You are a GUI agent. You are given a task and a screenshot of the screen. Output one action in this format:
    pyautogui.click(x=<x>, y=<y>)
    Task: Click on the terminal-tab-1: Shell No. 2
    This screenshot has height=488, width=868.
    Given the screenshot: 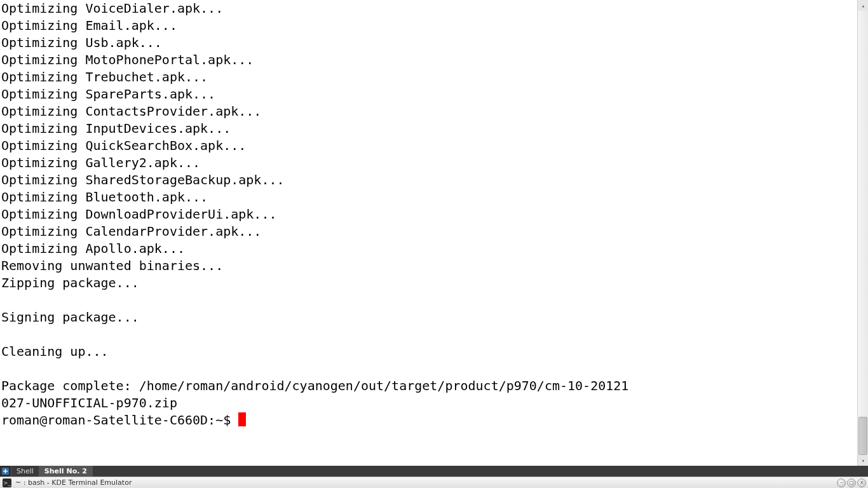 What is the action you would take?
    pyautogui.click(x=66, y=471)
    